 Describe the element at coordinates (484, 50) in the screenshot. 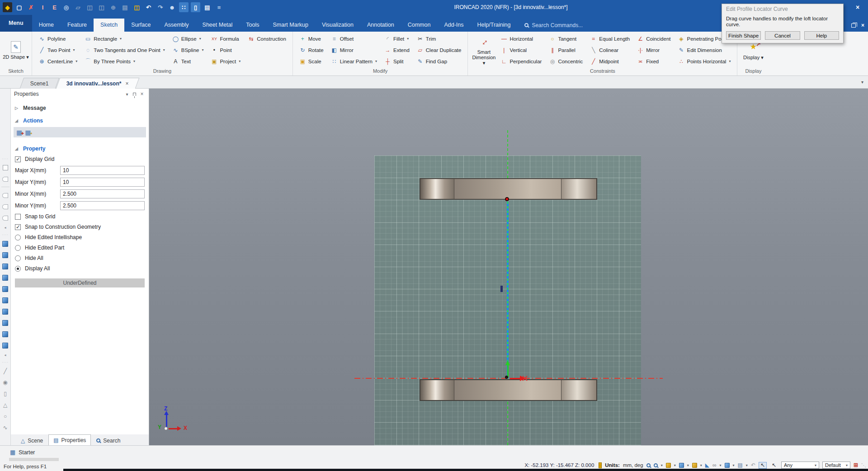

I see `smart-dimension-button: ↔Smart Dimension ▾` at that location.